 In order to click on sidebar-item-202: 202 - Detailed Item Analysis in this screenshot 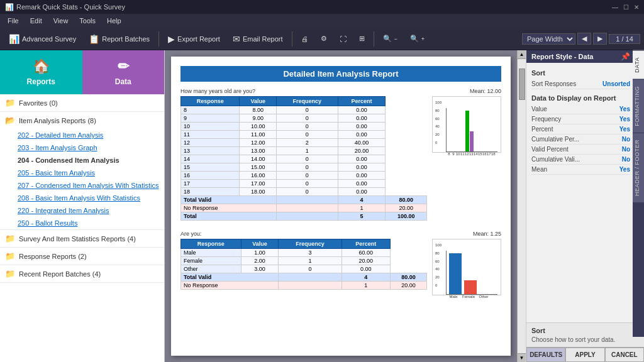, I will do `click(82, 135)`.